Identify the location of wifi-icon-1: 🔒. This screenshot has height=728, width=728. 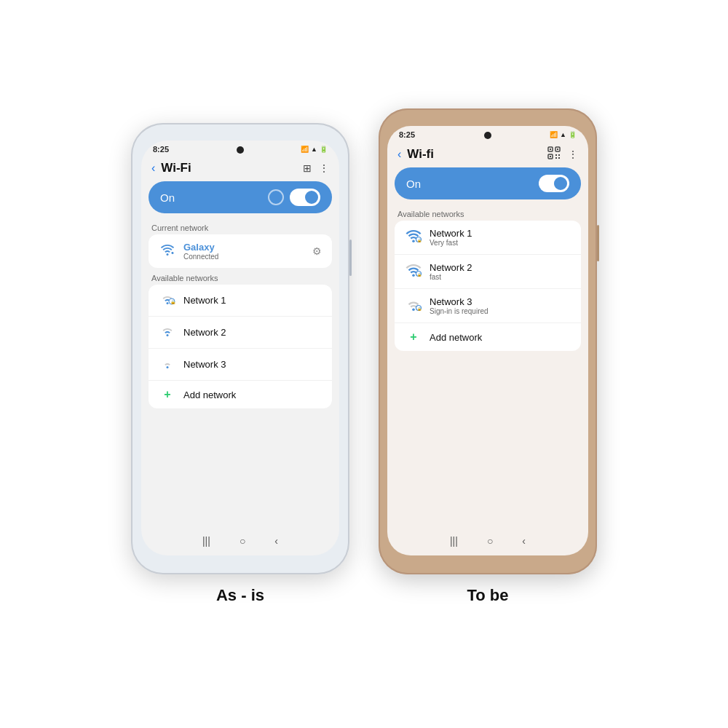
(167, 300).